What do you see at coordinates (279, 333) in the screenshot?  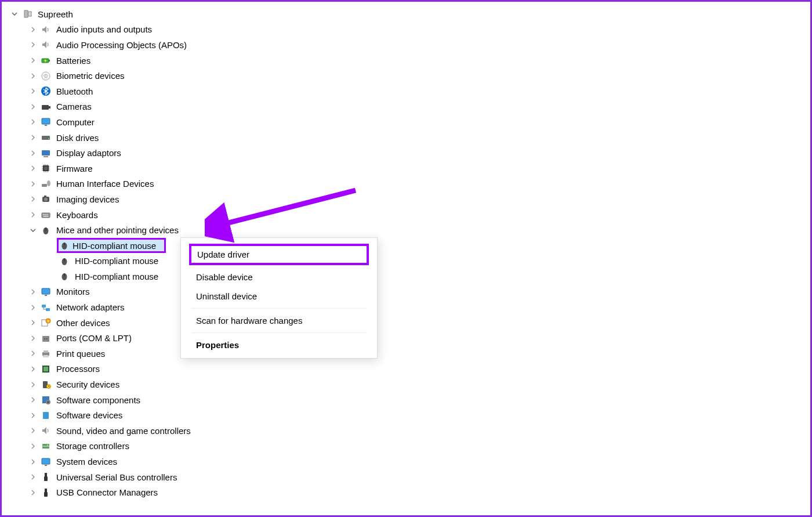 I see `menu-separator` at bounding box center [279, 333].